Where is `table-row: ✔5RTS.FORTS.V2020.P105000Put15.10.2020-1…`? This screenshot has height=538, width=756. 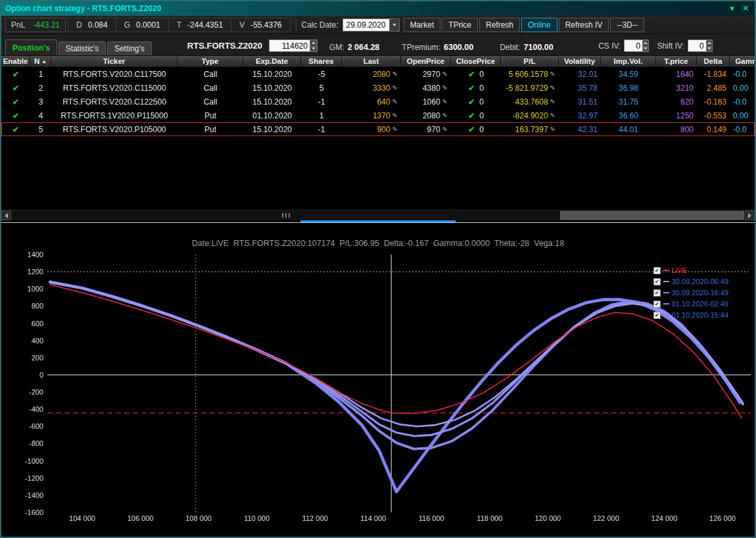 table-row: ✔5RTS.FORTS.V2020.P105000Put15.10.2020-1… is located at coordinates (378, 129).